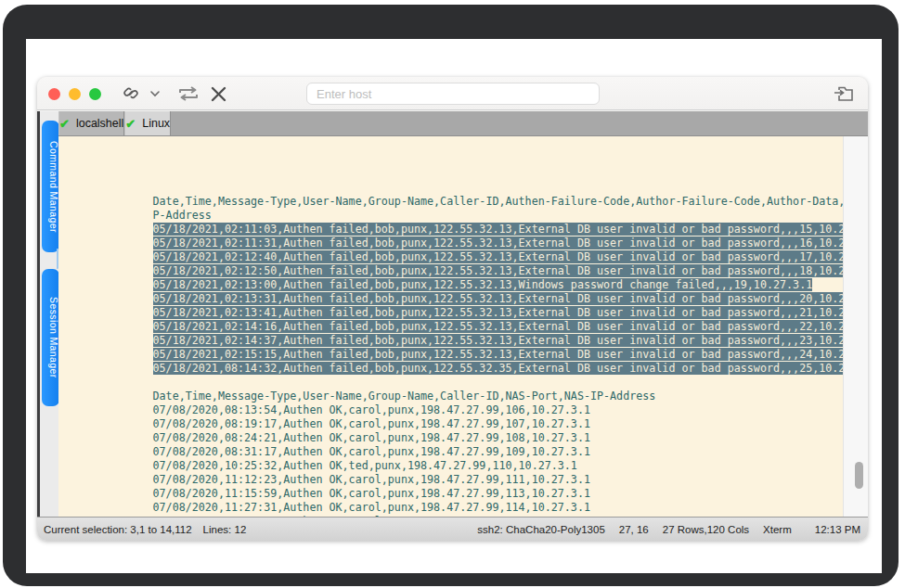 This screenshot has width=905, height=588. What do you see at coordinates (511, 326) in the screenshot?
I see `terminal-line-text: 05/18/2021,02:14:16,Authen failed,bob,pu…` at bounding box center [511, 326].